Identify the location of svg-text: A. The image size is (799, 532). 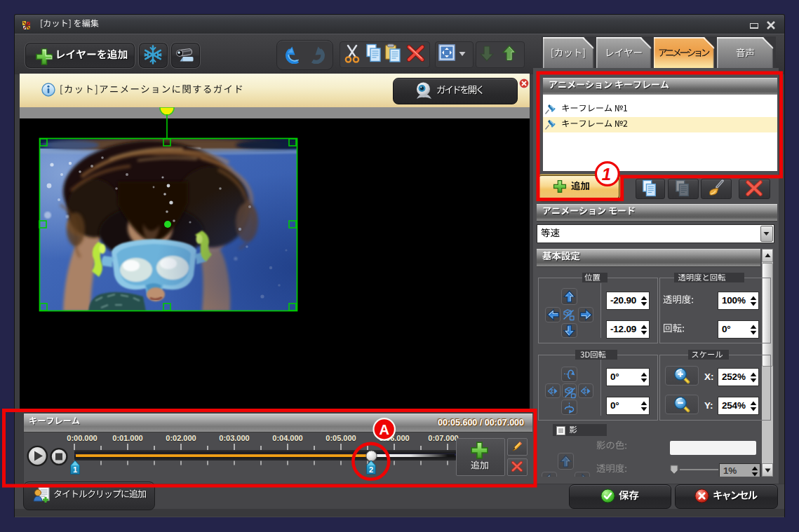
(384, 430).